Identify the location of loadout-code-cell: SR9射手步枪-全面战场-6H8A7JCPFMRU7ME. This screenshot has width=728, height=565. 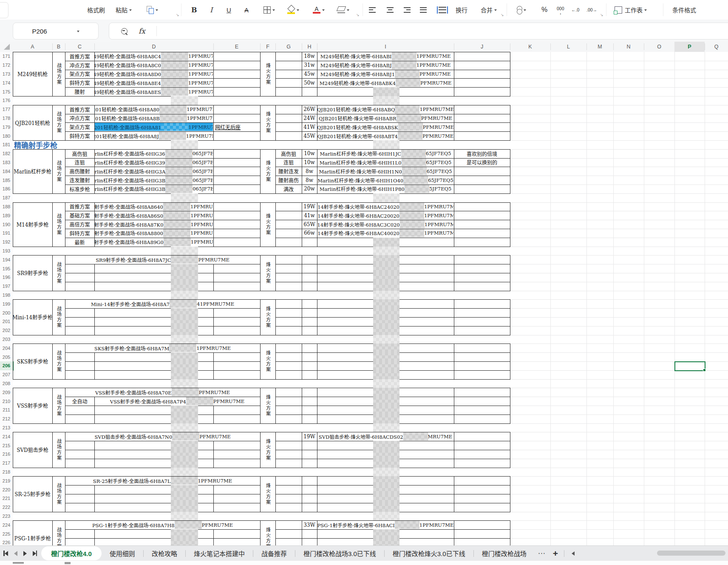
(162, 259).